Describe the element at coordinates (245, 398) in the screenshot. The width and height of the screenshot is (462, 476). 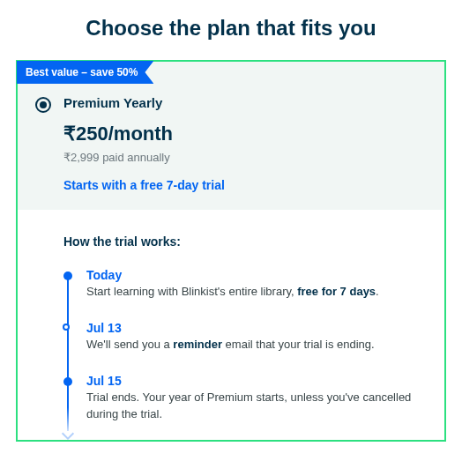
I see `trial-step: Jul 15 Trial ends. Your year of Premium …` at that location.